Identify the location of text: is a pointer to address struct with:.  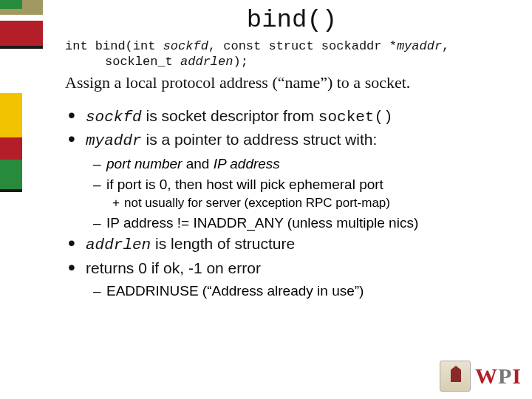
(260, 139).